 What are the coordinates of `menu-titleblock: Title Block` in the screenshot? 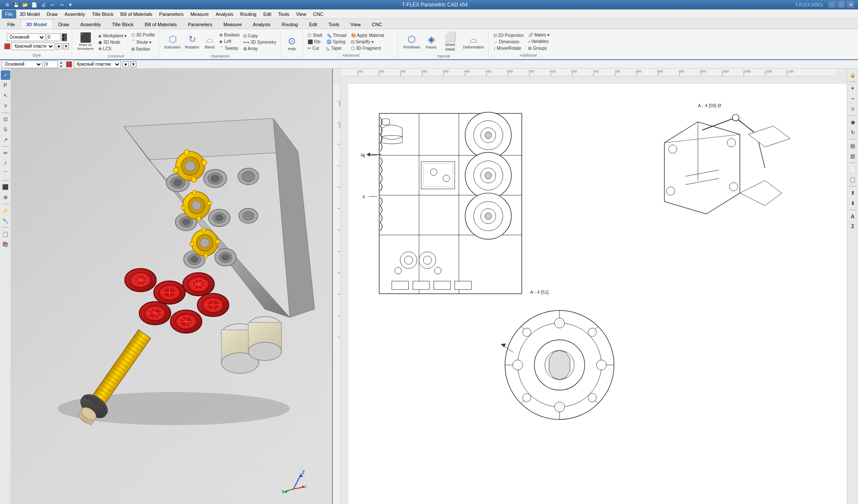 It's located at (103, 14).